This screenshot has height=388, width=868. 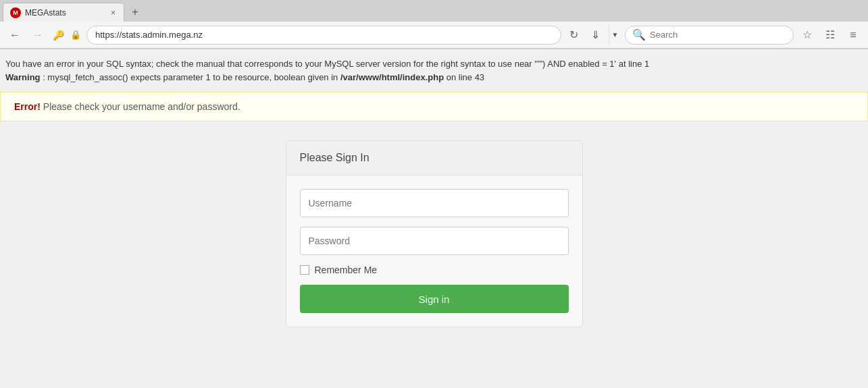 What do you see at coordinates (305, 270) in the screenshot?
I see `remember-checkbox` at bounding box center [305, 270].